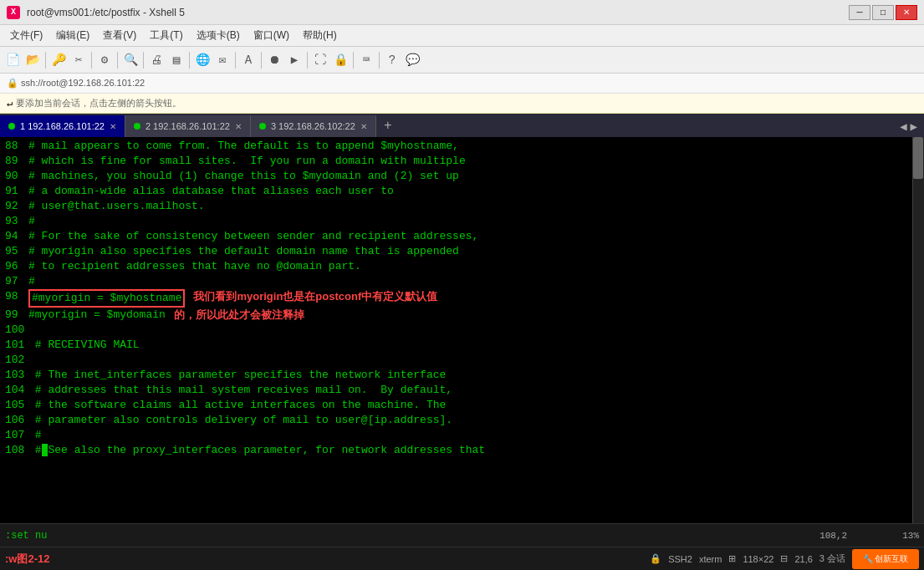 The image size is (924, 570). Describe the element at coordinates (59, 60) in the screenshot. I see `key-icon: 🔑` at that location.